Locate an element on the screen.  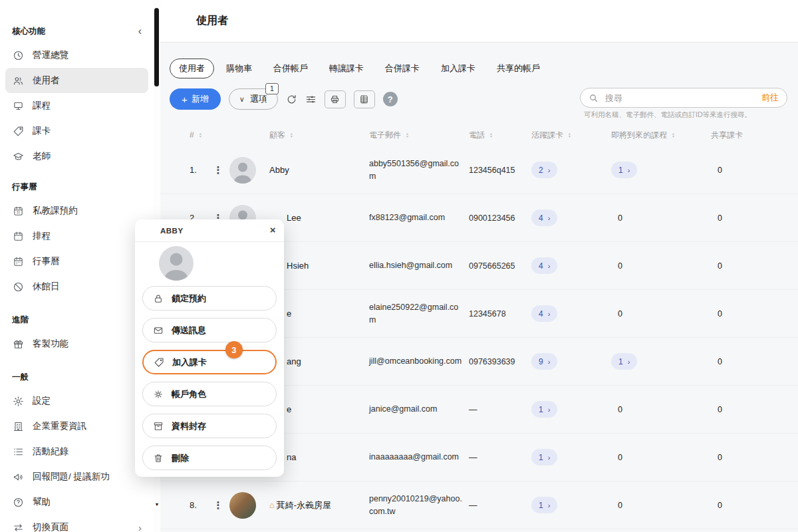
column-header-active-cards: 活躍課卡 is located at coordinates (566, 136).